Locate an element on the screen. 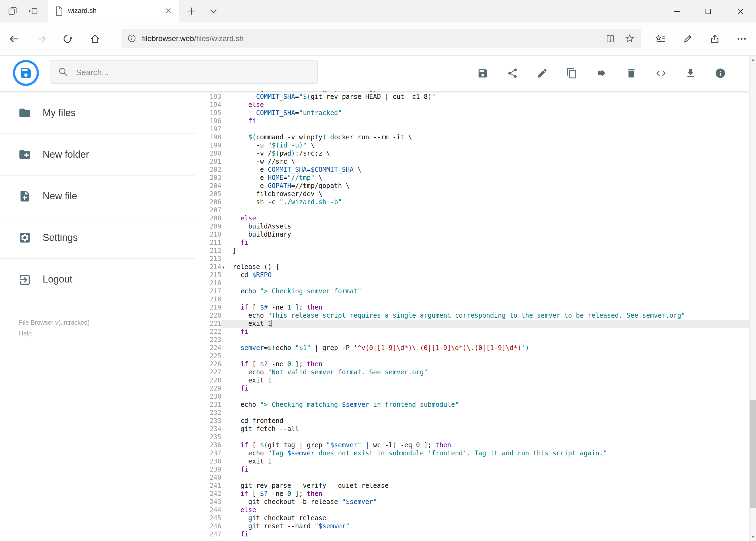 The image size is (756, 541). code-line: 233 cd frontend is located at coordinates (472, 421).